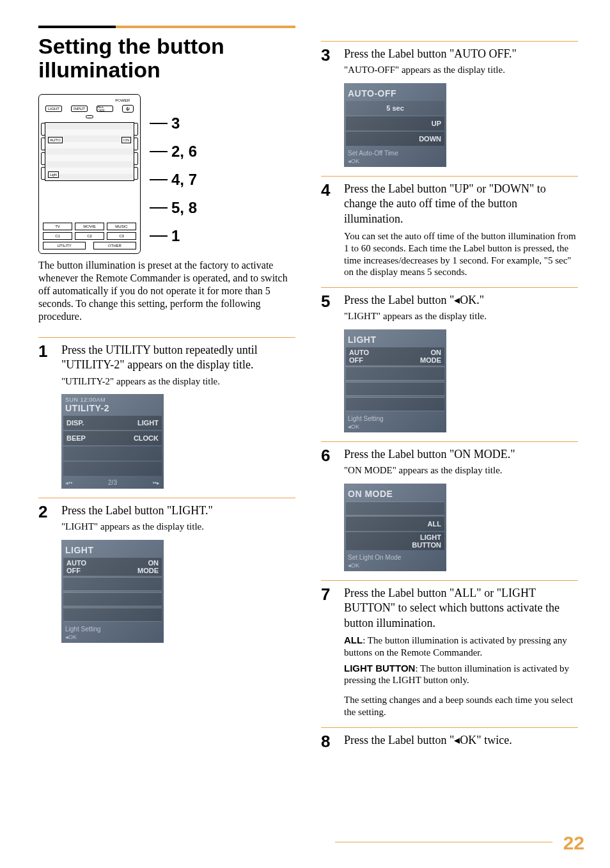 Image resolution: width=610 pixels, height=868 pixels. Describe the element at coordinates (184, 180) in the screenshot. I see `callout-4-7: 4, 7` at that location.